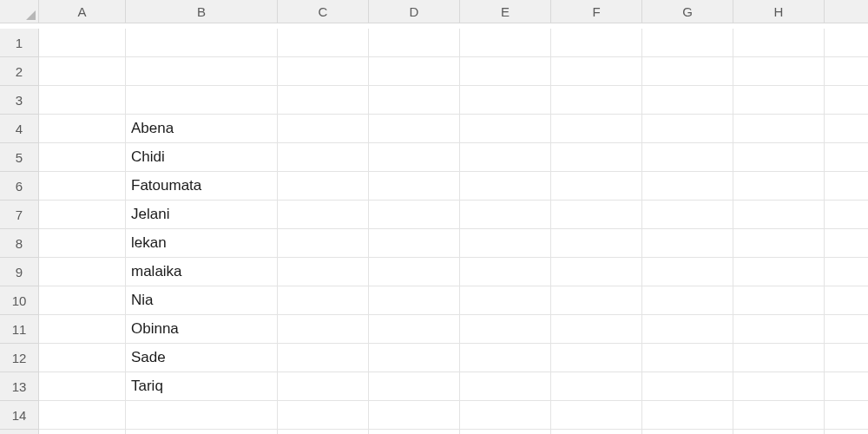 The height and width of the screenshot is (434, 868). What do you see at coordinates (201, 101) in the screenshot?
I see `cell-B3` at bounding box center [201, 101].